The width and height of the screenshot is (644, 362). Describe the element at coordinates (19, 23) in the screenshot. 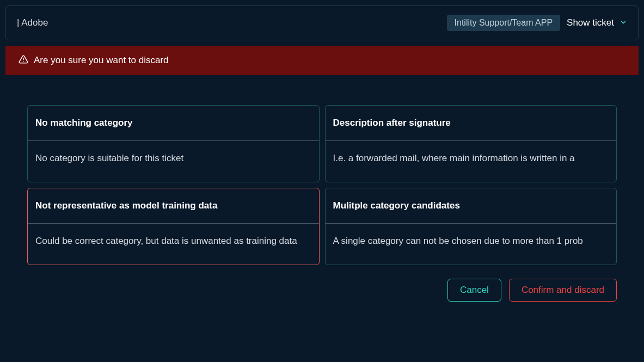

I see `title-prefix: |` at that location.